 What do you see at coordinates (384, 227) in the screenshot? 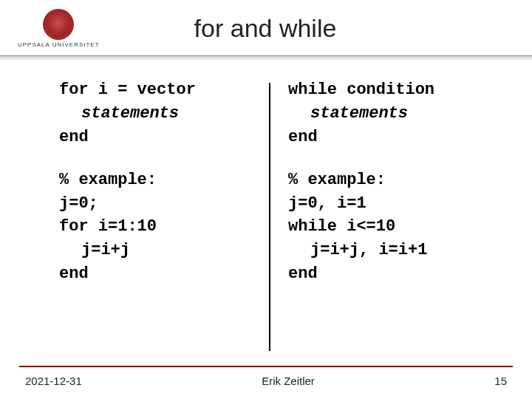
I see `while-example-loop: while i<=10` at bounding box center [384, 227].